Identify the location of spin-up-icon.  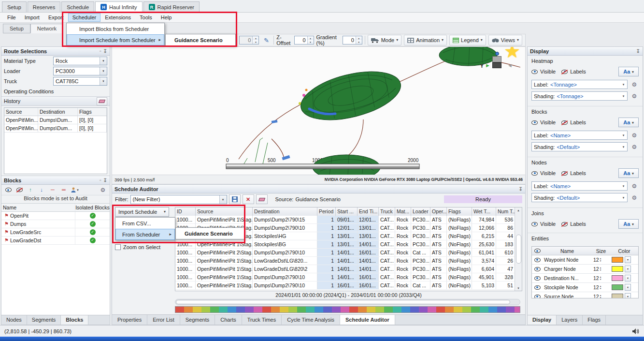
(359, 38).